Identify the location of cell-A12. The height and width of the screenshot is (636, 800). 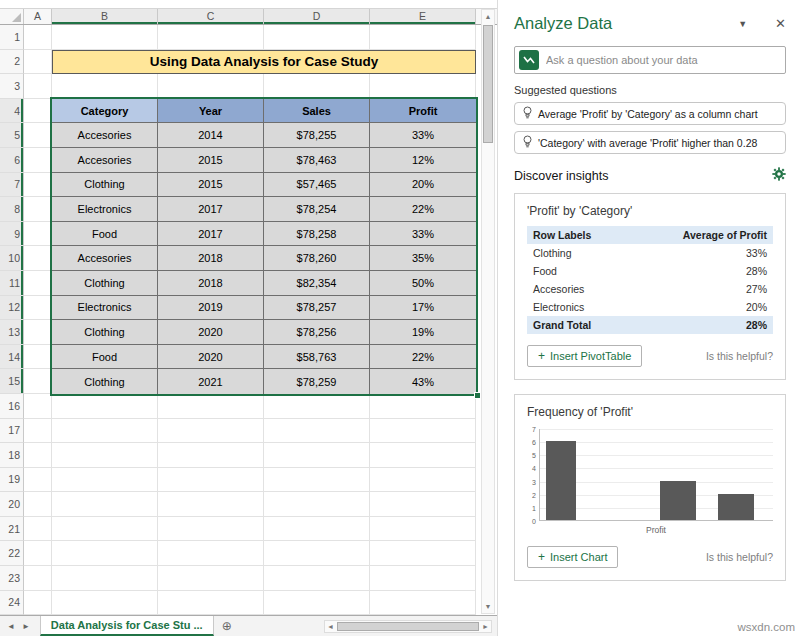
(38, 308).